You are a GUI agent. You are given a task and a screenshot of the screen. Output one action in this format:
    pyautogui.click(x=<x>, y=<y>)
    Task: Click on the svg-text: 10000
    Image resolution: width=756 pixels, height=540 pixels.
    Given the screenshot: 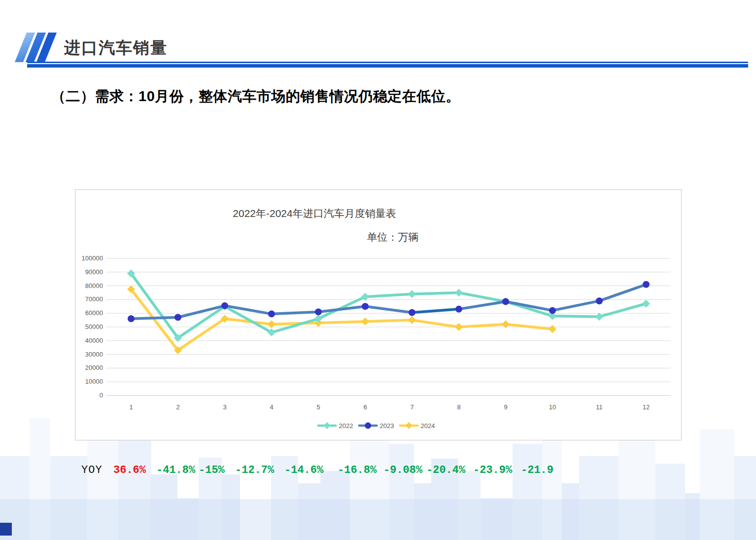 What is the action you would take?
    pyautogui.click(x=94, y=382)
    